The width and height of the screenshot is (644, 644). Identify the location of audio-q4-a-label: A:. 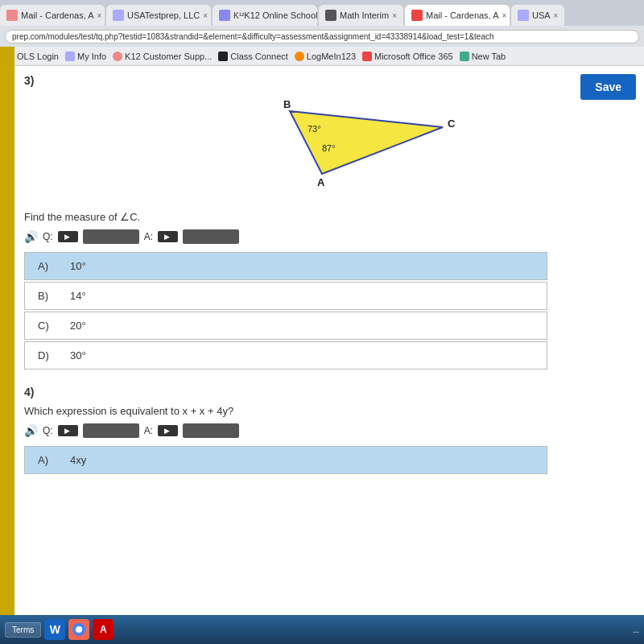
(148, 431).